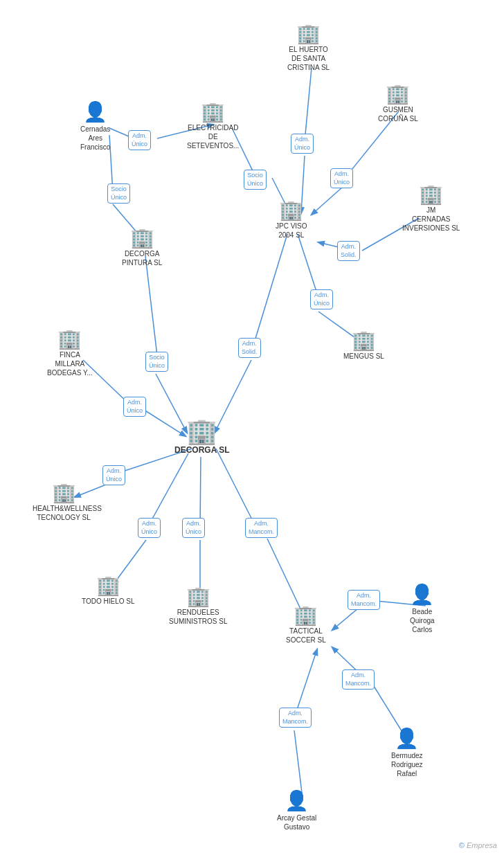  Describe the element at coordinates (156, 361) in the screenshot. I see `badge-socio-unico-3: SocioÚnico` at that location.